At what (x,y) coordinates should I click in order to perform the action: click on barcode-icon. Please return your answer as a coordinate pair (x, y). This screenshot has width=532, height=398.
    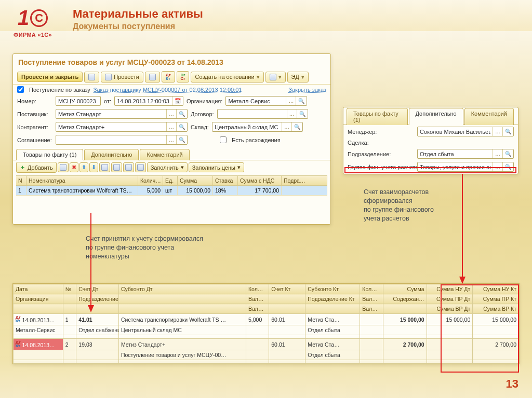
    Looking at the image, I should click on (105, 167).